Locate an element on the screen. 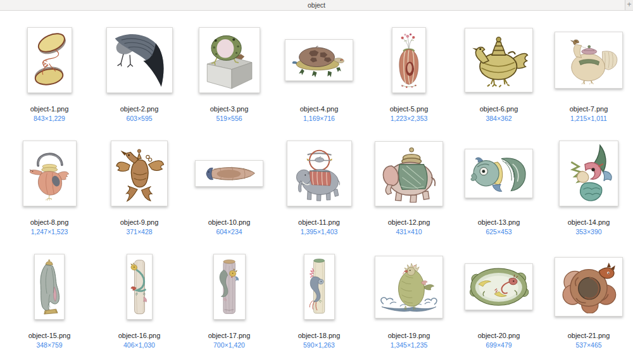 This screenshot has width=633, height=364. two-nut-halves-with-red-ribbon-art is located at coordinates (49, 60).